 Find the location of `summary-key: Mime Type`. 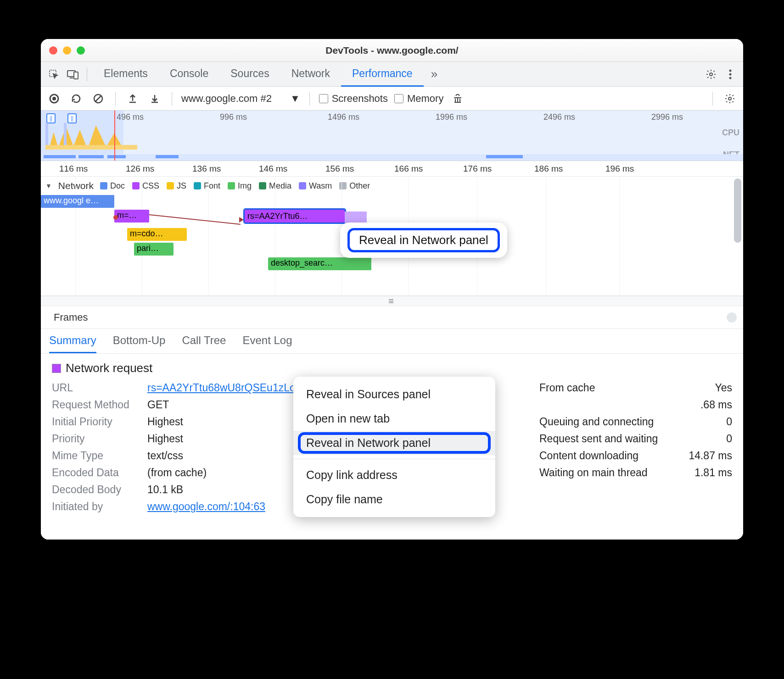

summary-key: Mime Type is located at coordinates (95, 456).